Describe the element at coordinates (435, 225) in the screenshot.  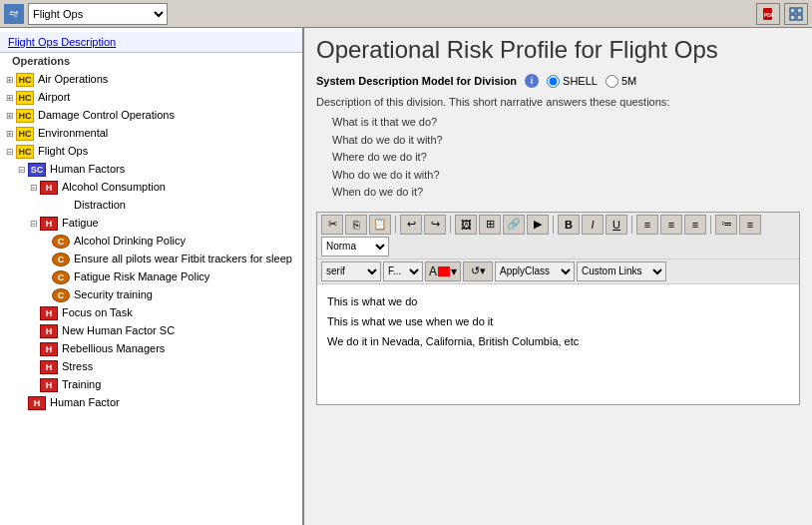
I see `redo-button: ↪` at that location.